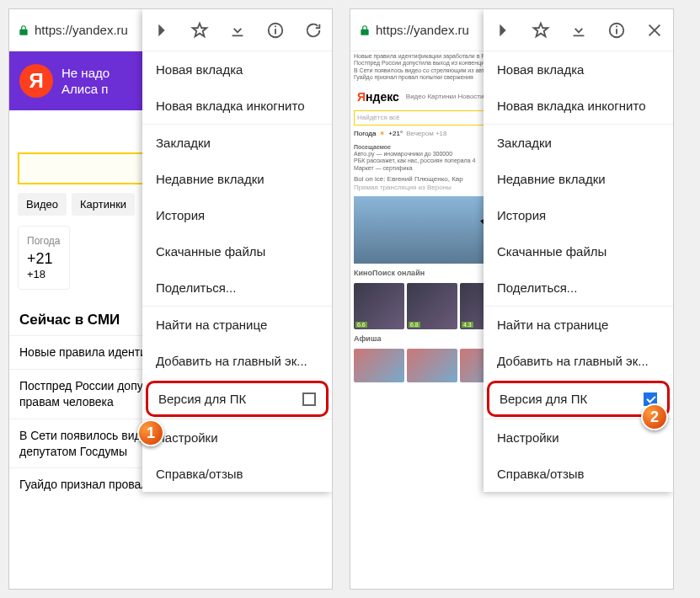 This screenshot has height=598, width=700. What do you see at coordinates (103, 204) in the screenshot?
I see `tab-images: Картинки` at bounding box center [103, 204].